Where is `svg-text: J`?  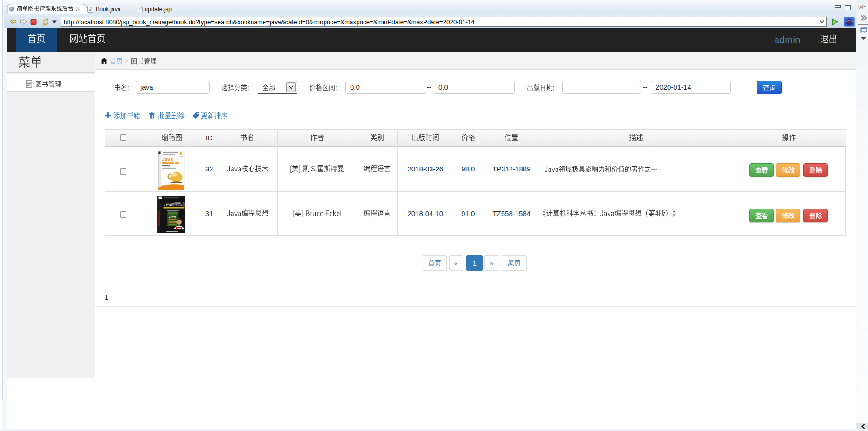
svg-text: J is located at coordinates (90, 9).